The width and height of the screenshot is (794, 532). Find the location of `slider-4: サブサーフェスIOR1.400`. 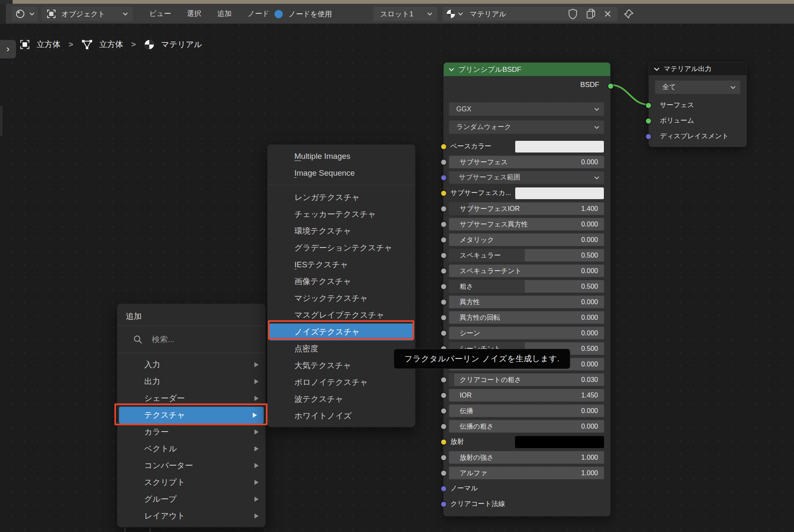

slider-4: サブサーフェスIOR1.400 is located at coordinates (527, 208).